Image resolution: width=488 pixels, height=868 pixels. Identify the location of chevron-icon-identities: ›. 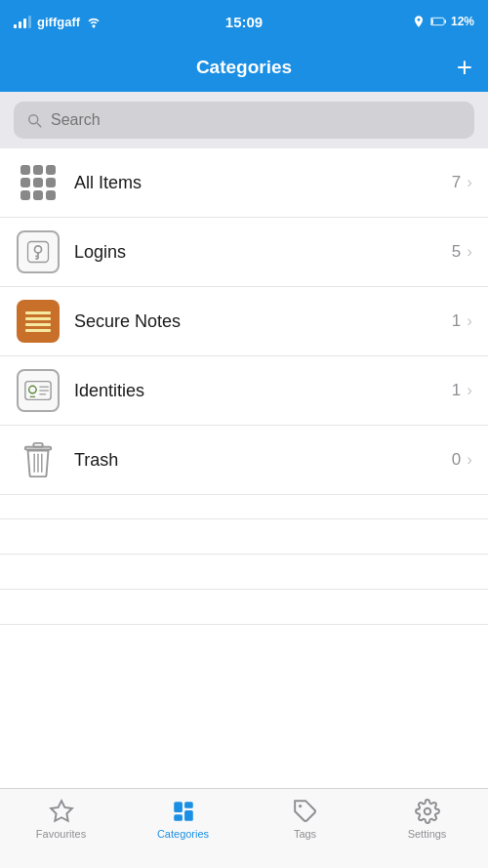
(469, 391).